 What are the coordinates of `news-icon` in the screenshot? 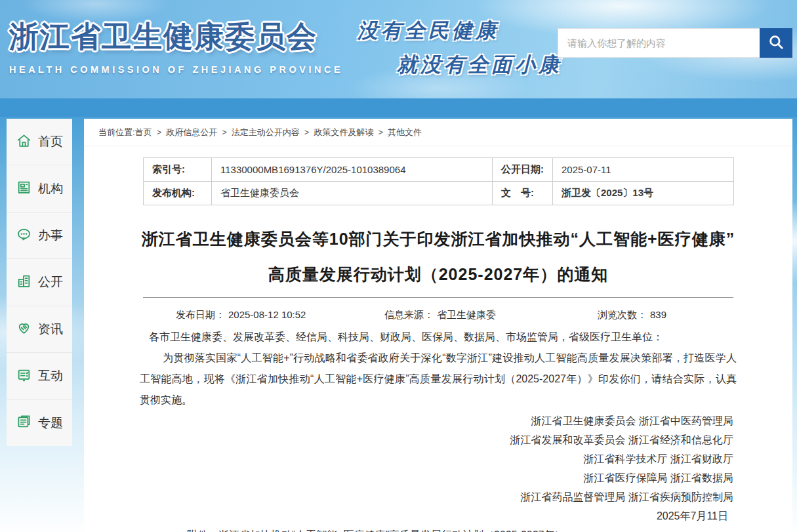 It's located at (24, 329).